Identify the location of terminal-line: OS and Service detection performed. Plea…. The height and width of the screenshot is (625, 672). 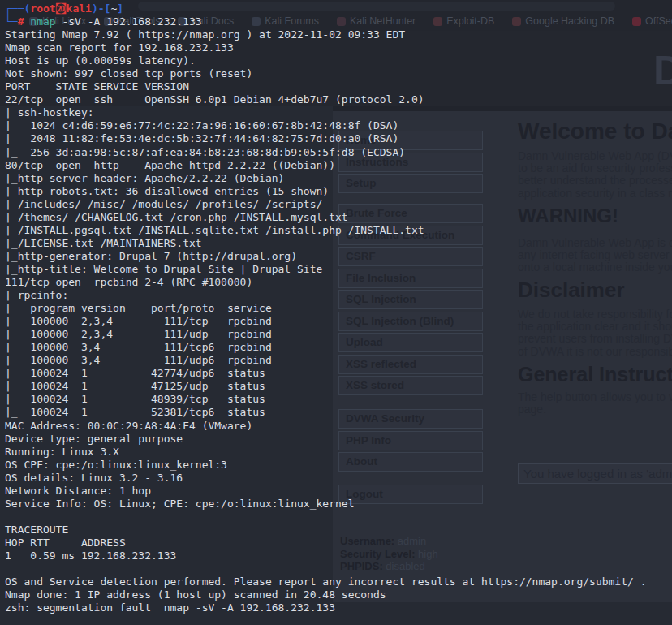
(338, 582).